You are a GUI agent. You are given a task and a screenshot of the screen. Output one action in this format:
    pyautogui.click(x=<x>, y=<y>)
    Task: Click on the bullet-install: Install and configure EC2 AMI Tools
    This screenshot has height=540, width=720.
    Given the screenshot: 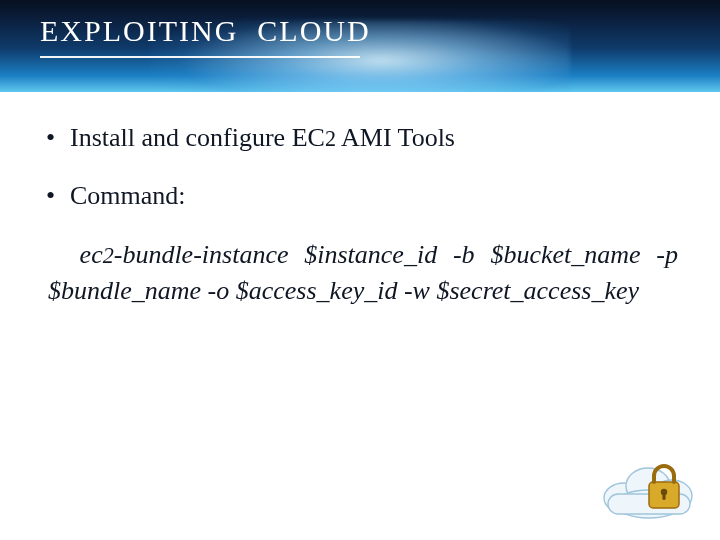 What is the action you would take?
    pyautogui.click(x=360, y=138)
    